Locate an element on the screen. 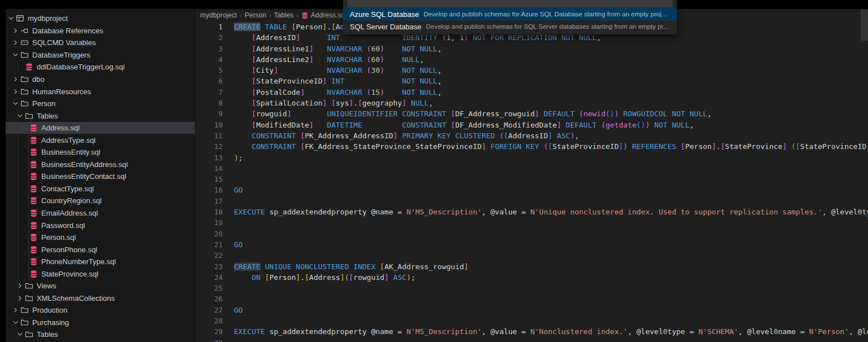  code-token: CREATE is located at coordinates (248, 266).